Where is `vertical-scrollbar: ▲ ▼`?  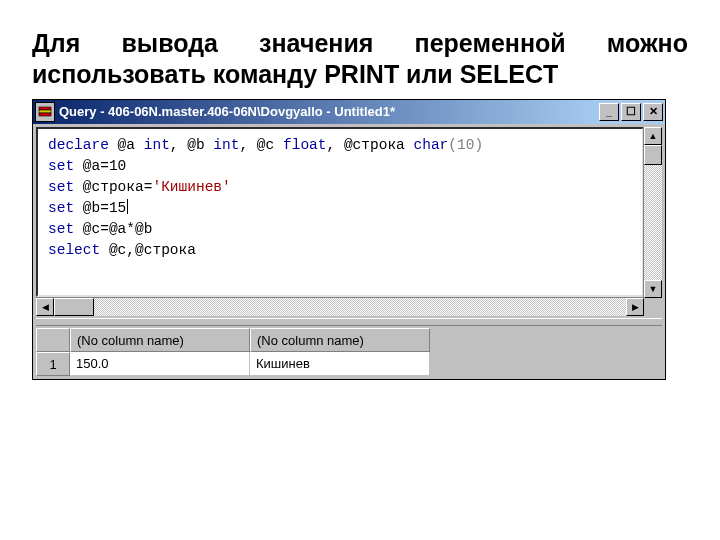
vertical-scrollbar: ▲ ▼ is located at coordinates (652, 212).